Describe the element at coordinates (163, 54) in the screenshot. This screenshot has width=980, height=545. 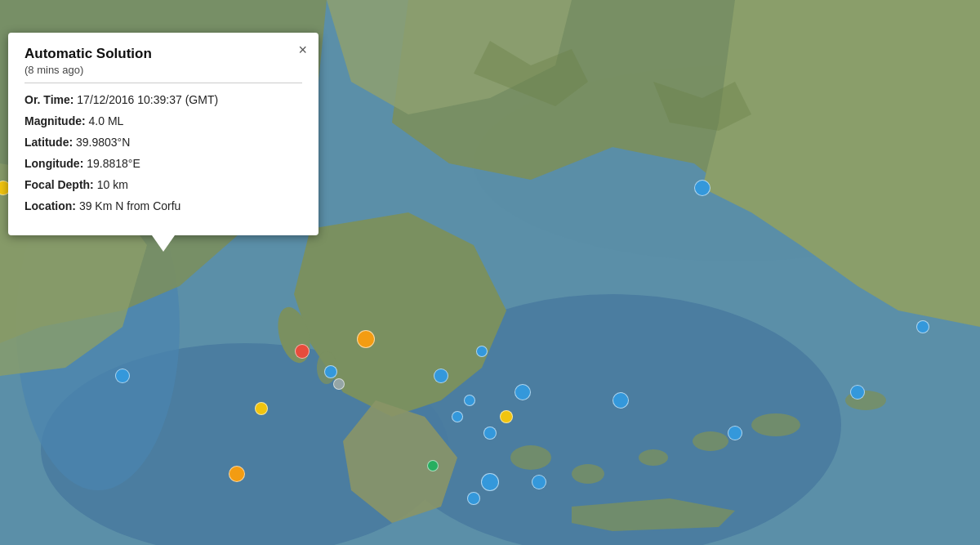
I see `popup-title: Automatic Solution` at that location.